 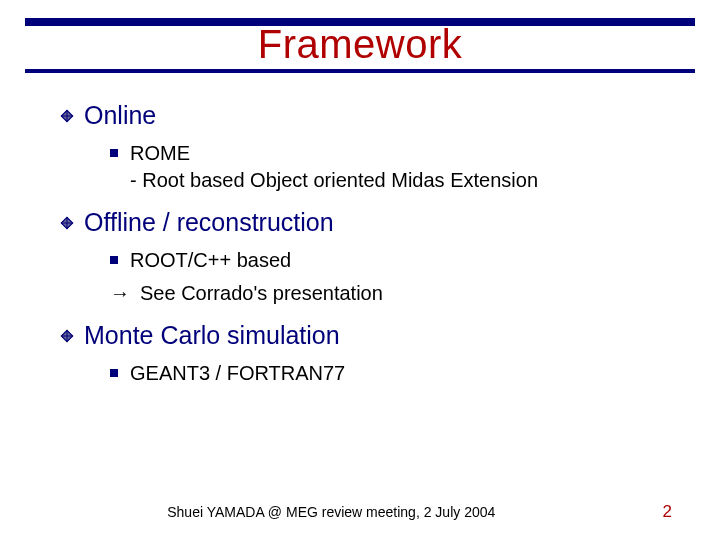 What do you see at coordinates (365, 294) in the screenshot?
I see `arrow-note: → See Corrado's presentation` at bounding box center [365, 294].